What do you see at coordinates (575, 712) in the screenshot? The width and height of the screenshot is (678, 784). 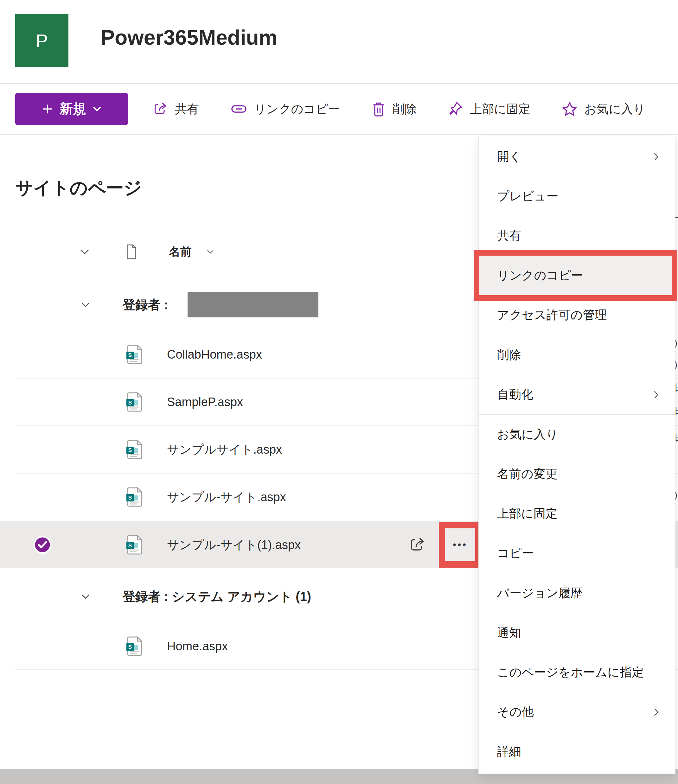 I see `menu-item-label: その他` at bounding box center [575, 712].